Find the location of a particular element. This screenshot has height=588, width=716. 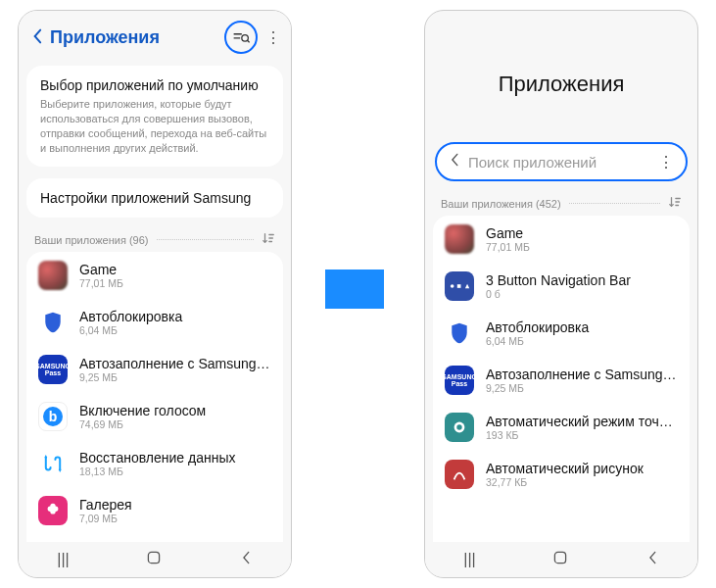

app-size: 74,69 МБ is located at coordinates (175, 424).